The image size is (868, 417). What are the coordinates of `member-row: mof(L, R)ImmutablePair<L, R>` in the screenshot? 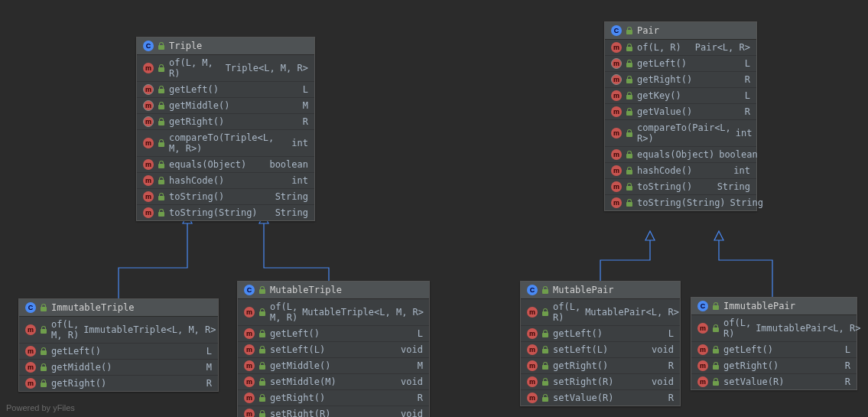 It's located at (774, 329).